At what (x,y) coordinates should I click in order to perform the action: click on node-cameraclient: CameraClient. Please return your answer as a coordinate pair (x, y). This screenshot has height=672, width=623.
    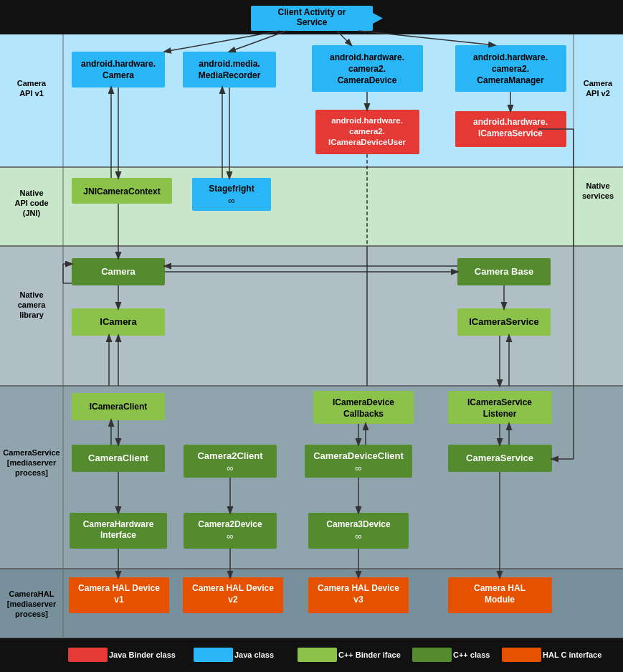
    Looking at the image, I should click on (118, 458).